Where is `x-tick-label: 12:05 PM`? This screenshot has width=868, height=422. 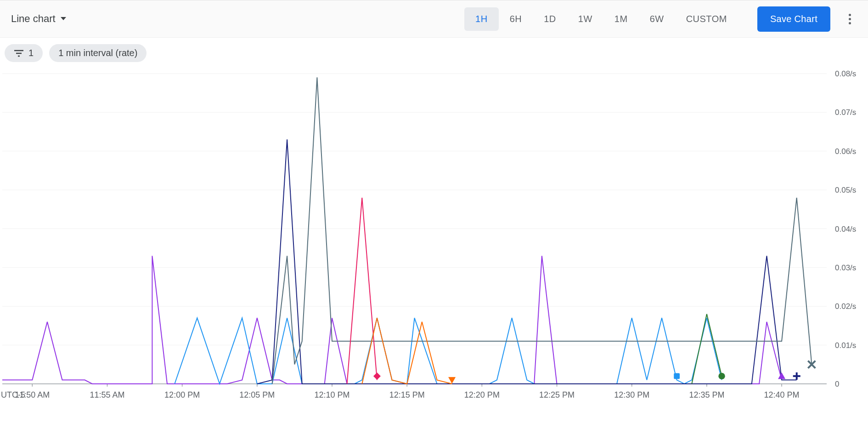
x-tick-label: 12:05 PM is located at coordinates (257, 395).